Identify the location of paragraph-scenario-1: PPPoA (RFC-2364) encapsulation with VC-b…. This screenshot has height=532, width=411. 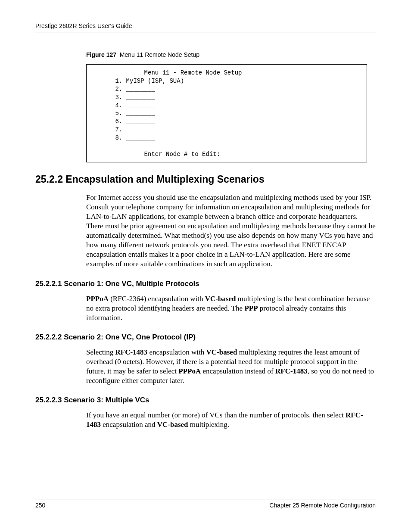
(231, 308).